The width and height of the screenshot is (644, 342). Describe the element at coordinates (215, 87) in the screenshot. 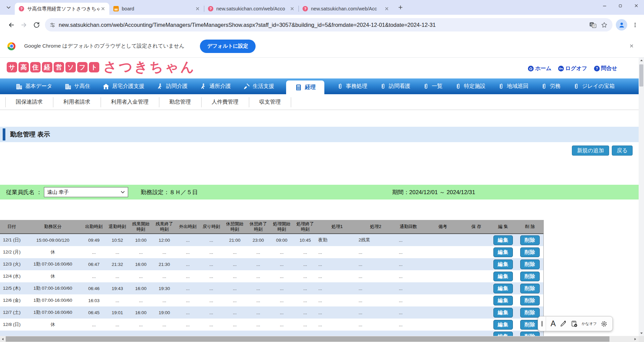

I see `nav-item-通所介護: 通所介護` at that location.